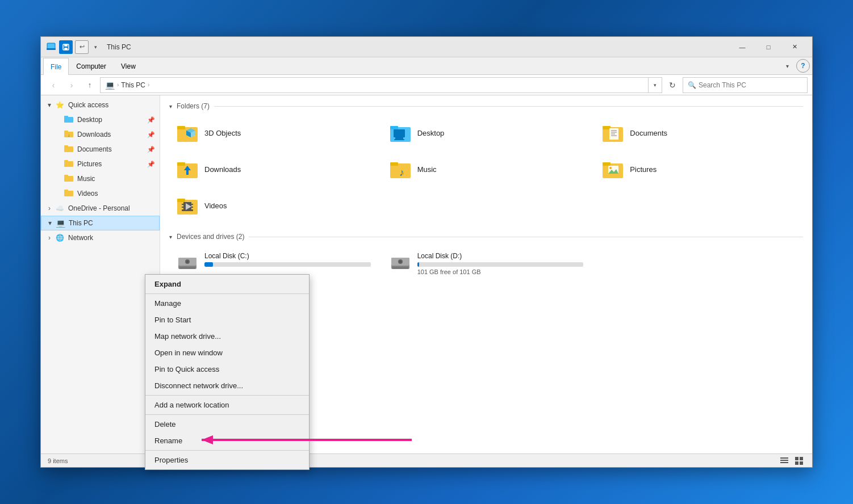 Image resolution: width=853 pixels, height=504 pixels. Describe the element at coordinates (87, 194) in the screenshot. I see `sidebar-label-videos: Videos` at that location.